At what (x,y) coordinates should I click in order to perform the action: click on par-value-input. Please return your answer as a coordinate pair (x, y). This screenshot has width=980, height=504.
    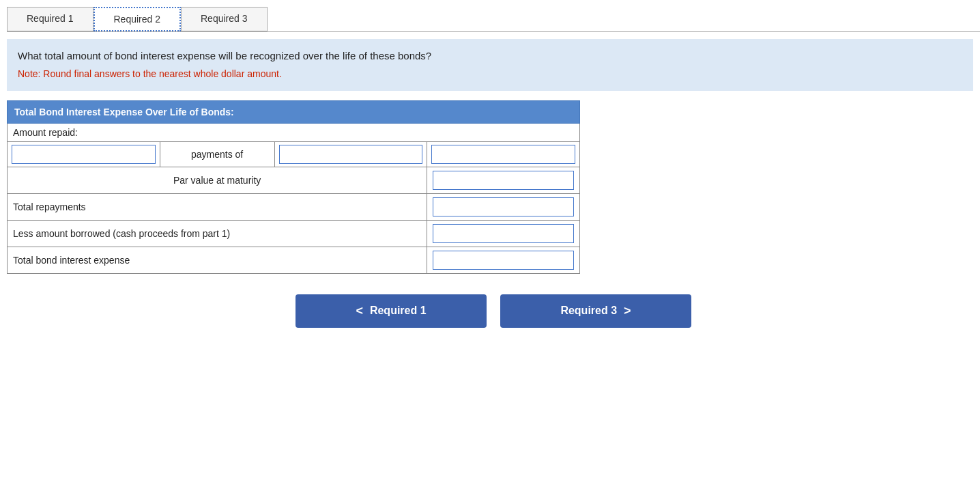
    Looking at the image, I should click on (504, 180).